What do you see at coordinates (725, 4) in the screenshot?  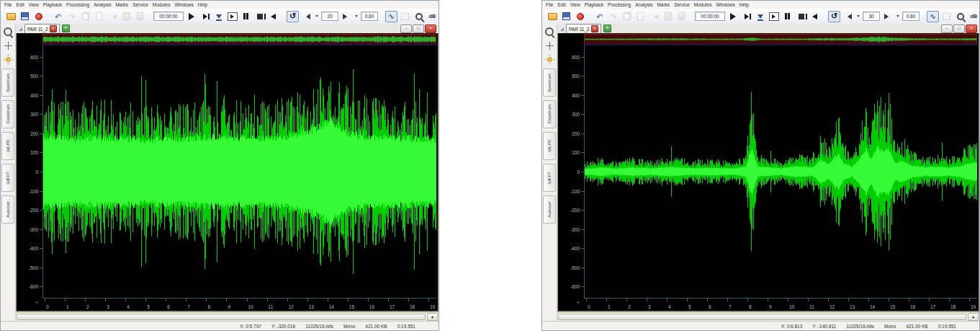 I see `menu-windows: Windows` at bounding box center [725, 4].